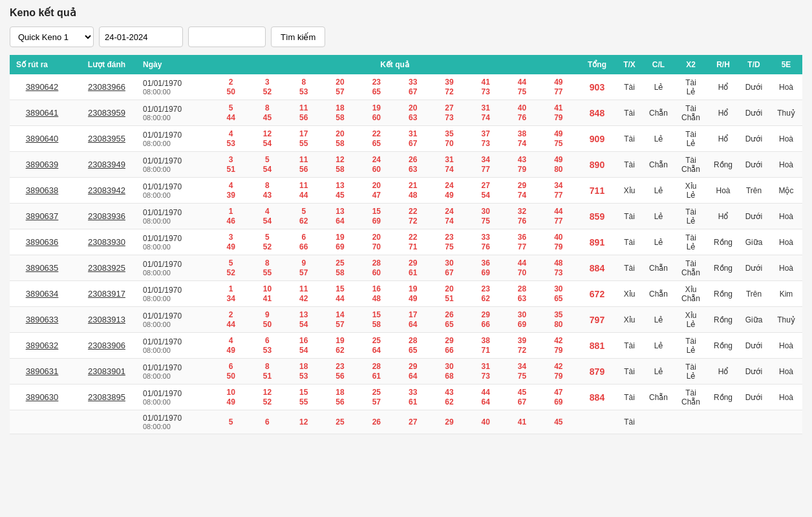 The image size is (812, 517). Describe the element at coordinates (394, 65) in the screenshot. I see `header-kq: Kết quả` at that location.